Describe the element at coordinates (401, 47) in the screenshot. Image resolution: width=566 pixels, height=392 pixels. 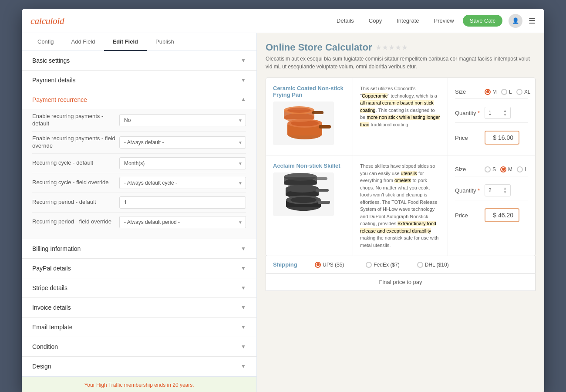
I see `calc-title: Online Store Calculator ★★★★★` at that location.